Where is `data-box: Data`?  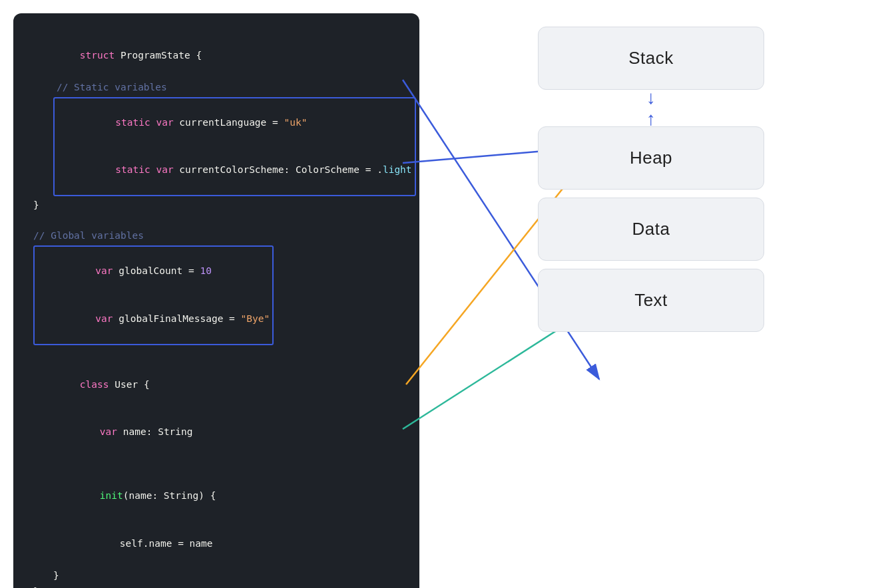
data-box: Data is located at coordinates (651, 229).